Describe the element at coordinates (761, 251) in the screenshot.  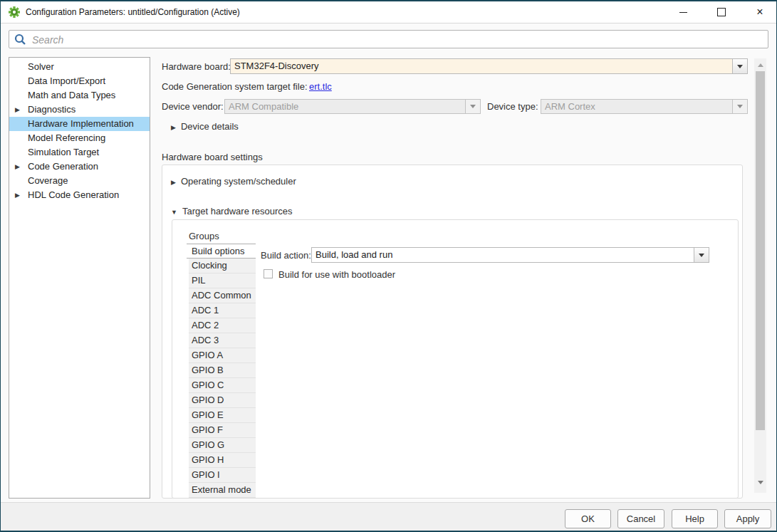
I see `scrollbar-thumb` at that location.